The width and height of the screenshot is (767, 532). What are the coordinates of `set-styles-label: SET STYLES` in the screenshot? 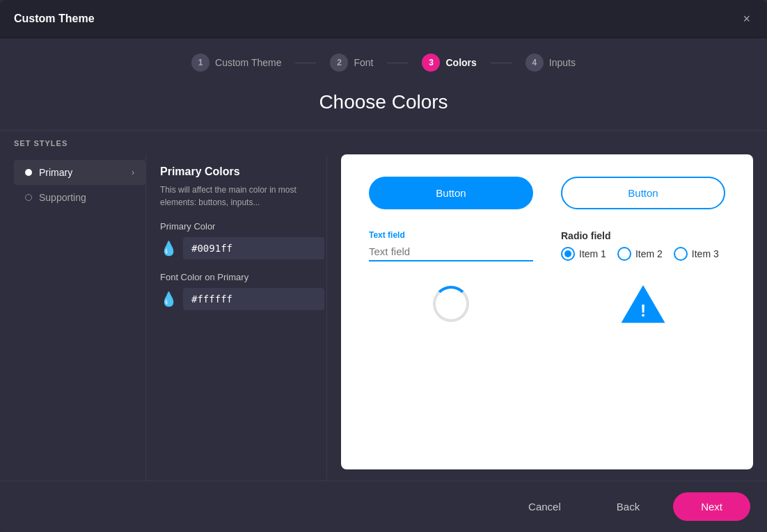 It's located at (384, 143).